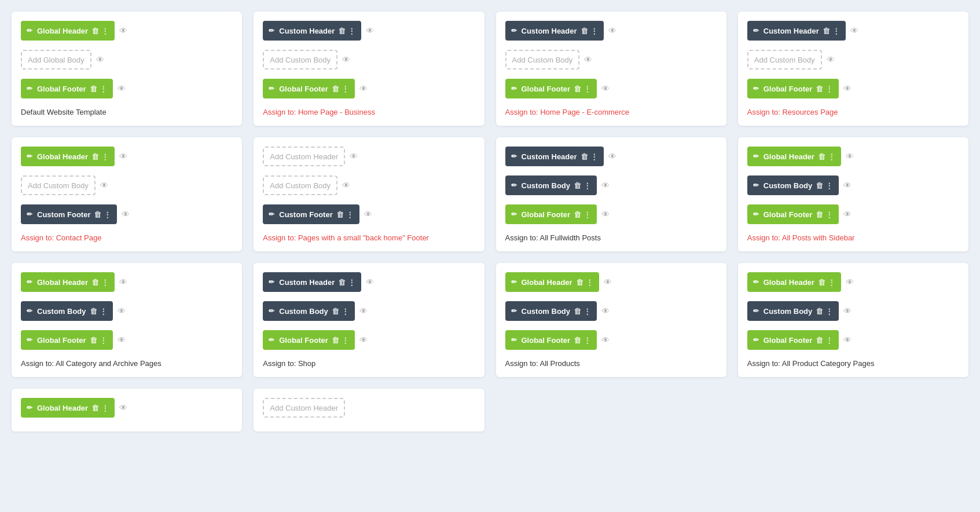 This screenshot has height=512, width=980. Describe the element at coordinates (555, 31) in the screenshot. I see `row-main-3-1: ✏Custom Header🗑⋮` at that location.